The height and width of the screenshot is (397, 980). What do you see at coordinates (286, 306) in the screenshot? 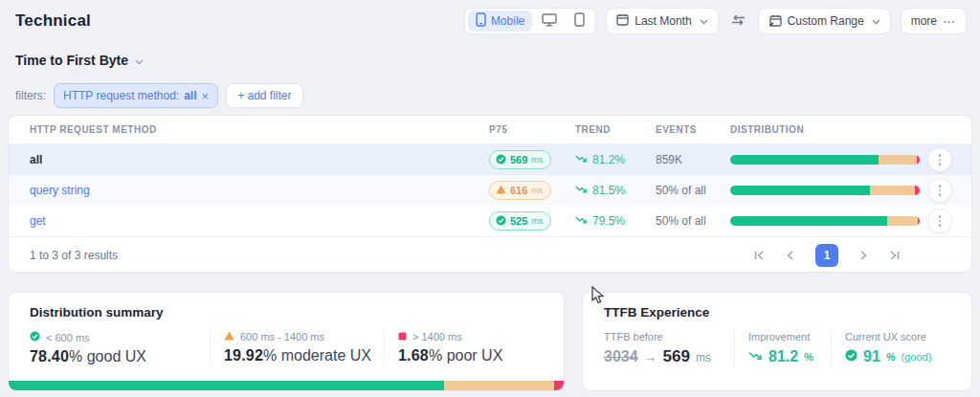
I see `summary-title: Distribution summary` at bounding box center [286, 306].